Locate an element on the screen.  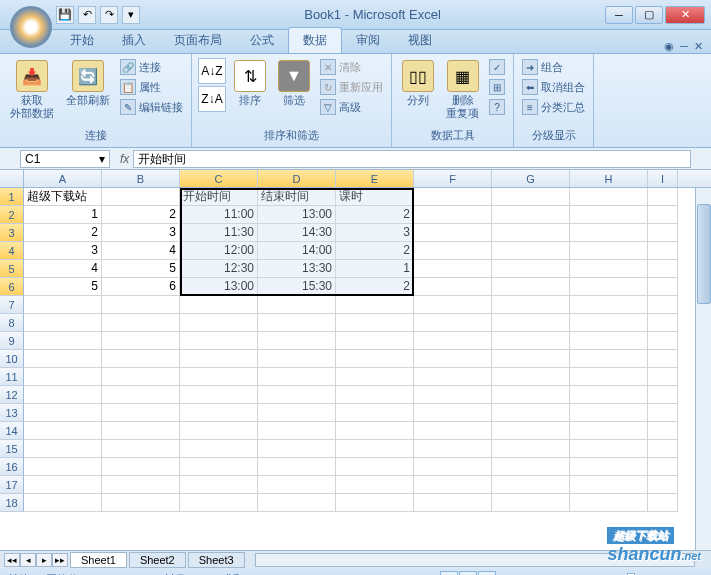
cell-G13 is located at coordinates (531, 413).